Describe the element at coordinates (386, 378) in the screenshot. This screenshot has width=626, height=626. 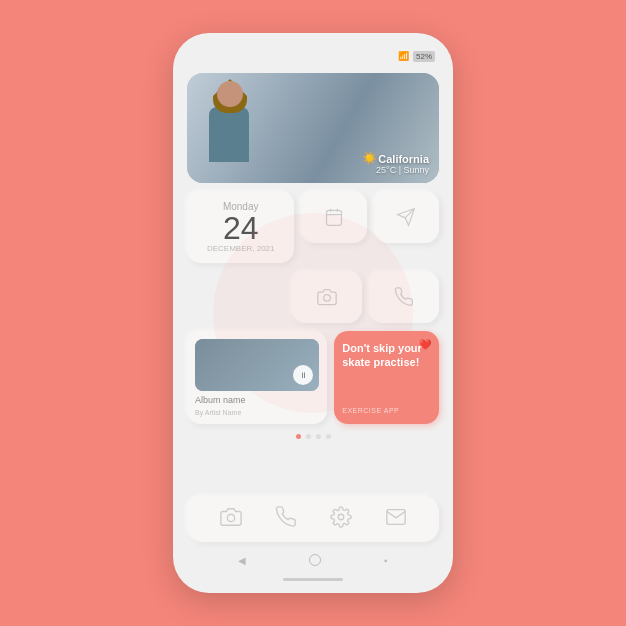
I see `exercise-widget: ❤️ Don't skip your skate practise! EXERC…` at that location.